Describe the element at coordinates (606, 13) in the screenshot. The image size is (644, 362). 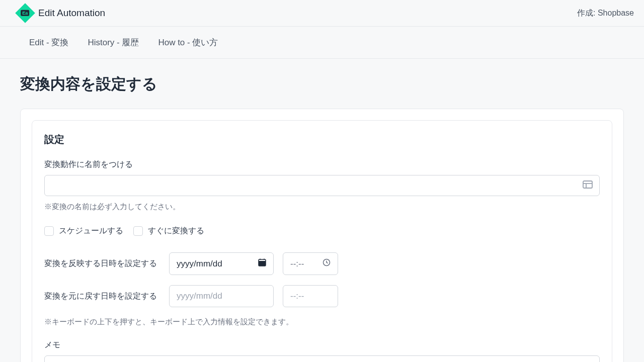
I see `created-by-label: 作成: Shopbase` at that location.